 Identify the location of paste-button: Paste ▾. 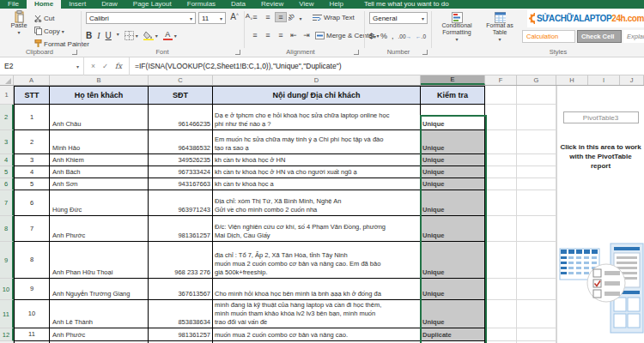
(19, 23).